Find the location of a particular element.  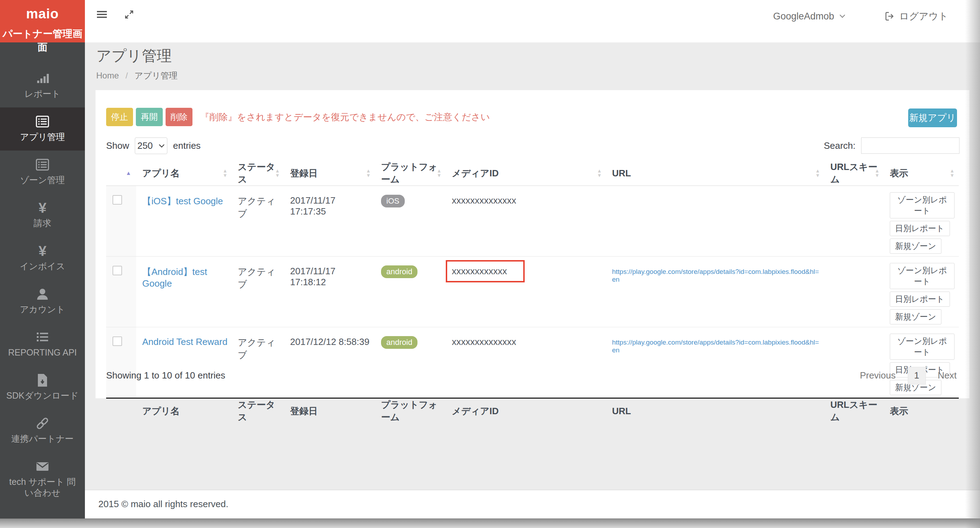

resume-button: 再開 is located at coordinates (149, 117).